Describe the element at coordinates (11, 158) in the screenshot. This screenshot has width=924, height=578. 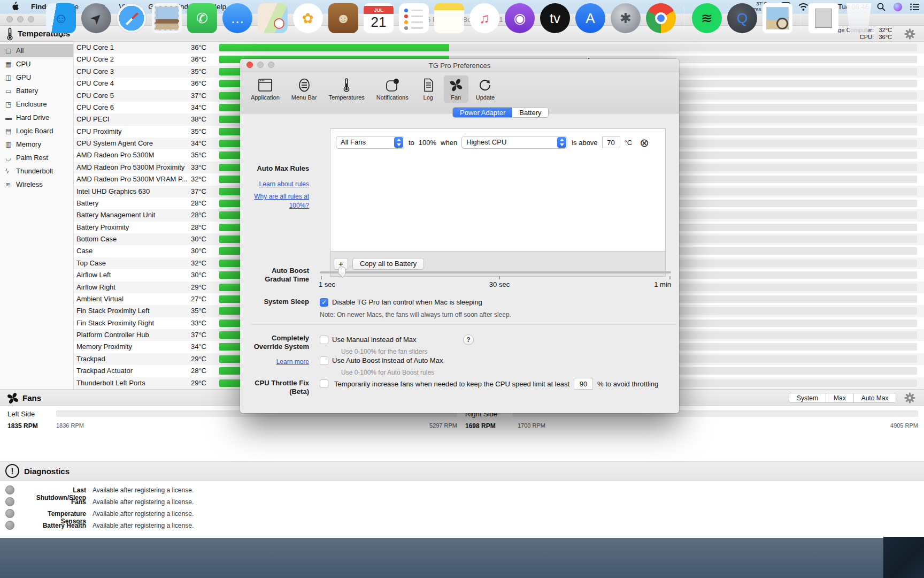
I see `category-icon: ◡` at that location.